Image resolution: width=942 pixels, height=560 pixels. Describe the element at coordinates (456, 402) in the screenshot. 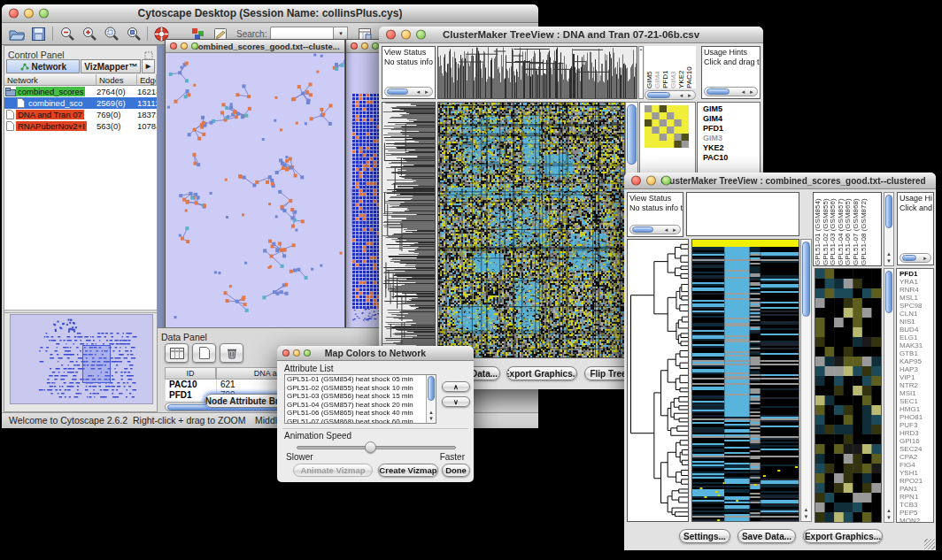

I see `move-down-button: ∨` at that location.